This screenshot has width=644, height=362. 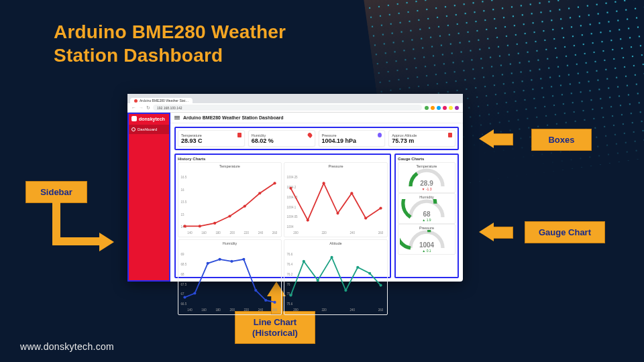 What do you see at coordinates (427, 239) in the screenshot?
I see `gauge-pressure: Pressure 1004 ▲ 0.1` at bounding box center [427, 239].